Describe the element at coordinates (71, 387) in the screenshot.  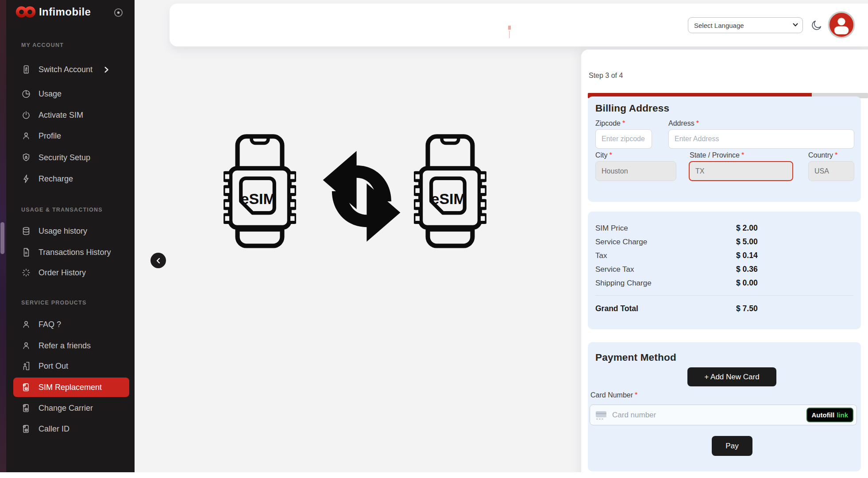
I see `sidebar-item-sim-replacement: SIM Replacement` at that location.